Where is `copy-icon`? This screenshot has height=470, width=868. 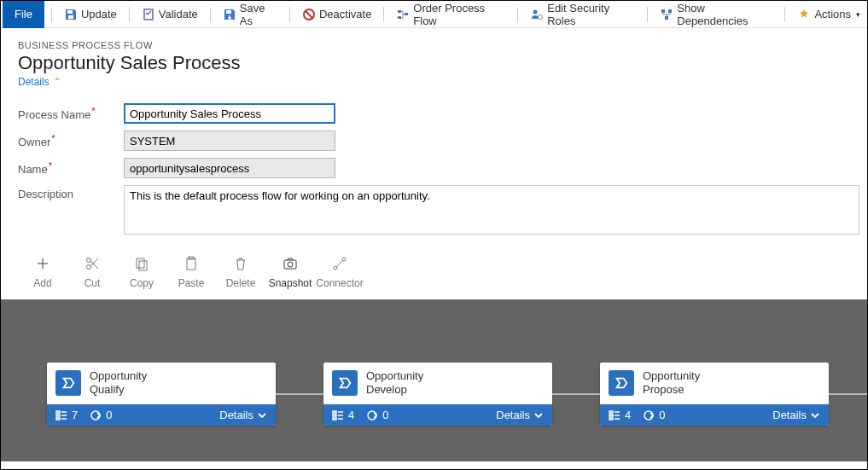 copy-icon is located at coordinates (142, 264).